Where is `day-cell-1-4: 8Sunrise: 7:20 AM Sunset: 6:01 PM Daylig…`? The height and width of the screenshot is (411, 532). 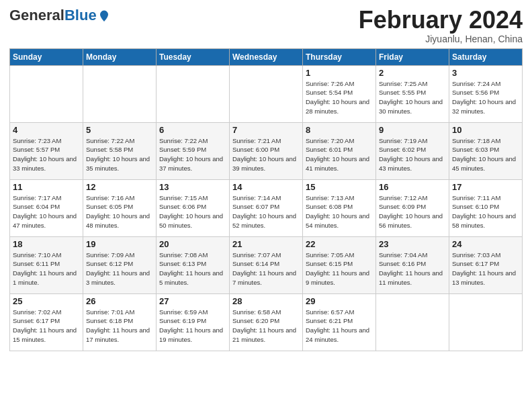 day-cell-1-4: 8Sunrise: 7:20 AM Sunset: 6:01 PM Daylig… is located at coordinates (340, 150).